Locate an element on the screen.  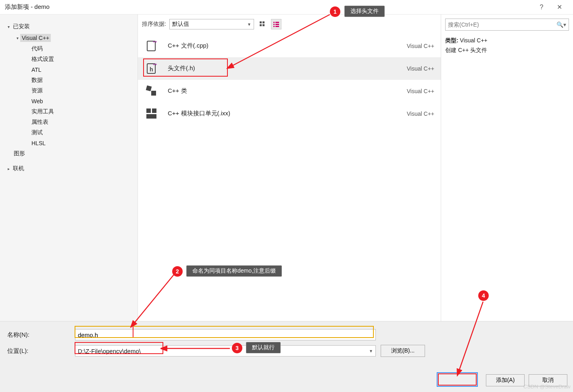
location-row: 位置(L): D:\Z-File\opencv\demo\ ▼ 浏览(B)... is located at coordinates (286, 351).